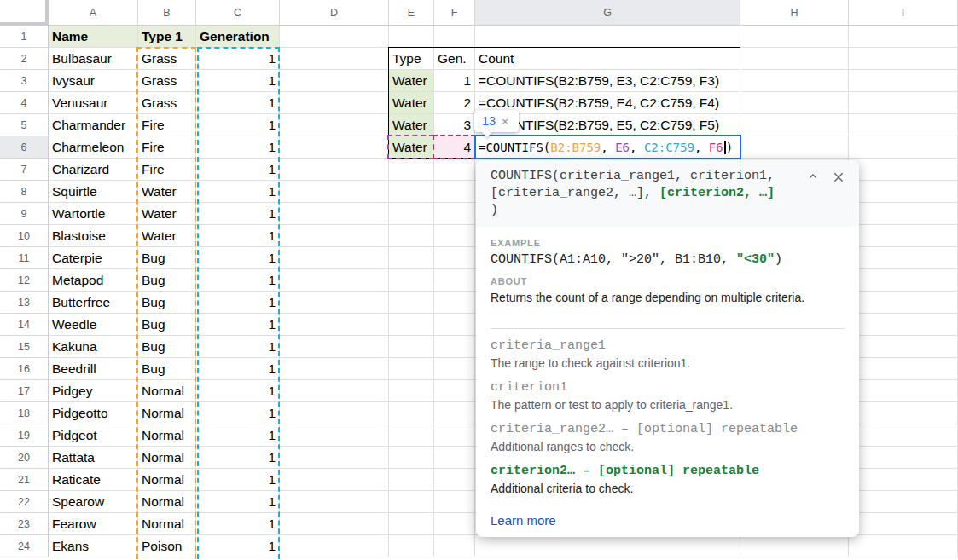 The height and width of the screenshot is (560, 958). Describe the element at coordinates (167, 81) in the screenshot. I see `cell-B3: Grass` at that location.